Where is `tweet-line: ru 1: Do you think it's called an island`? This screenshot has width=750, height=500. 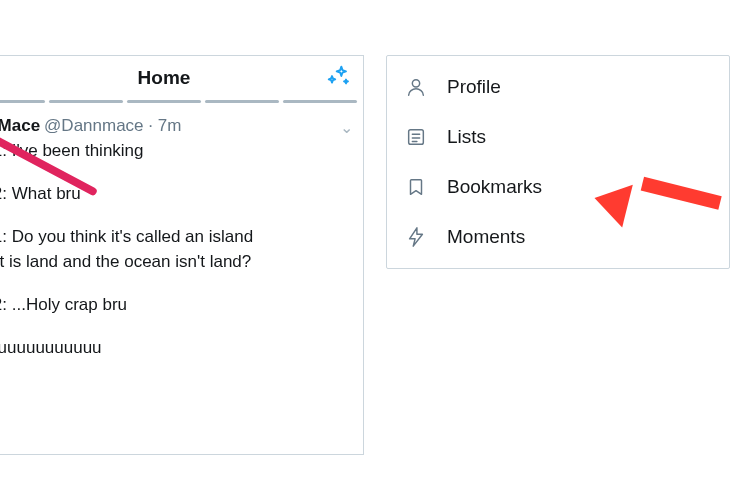 tweet-line: ru 1: Do you think it's called an island is located at coordinates (178, 238).